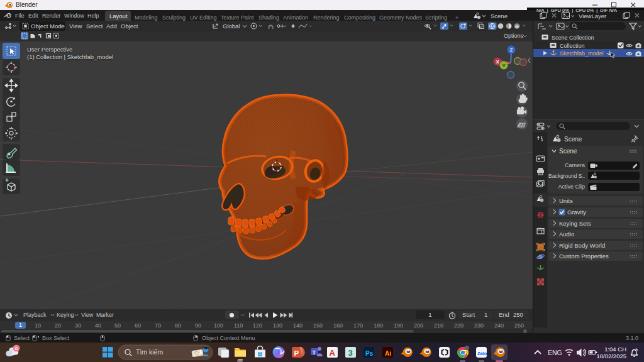 The height and width of the screenshot is (362, 644). What do you see at coordinates (16, 348) in the screenshot?
I see `svg-text: 6` at bounding box center [16, 348].